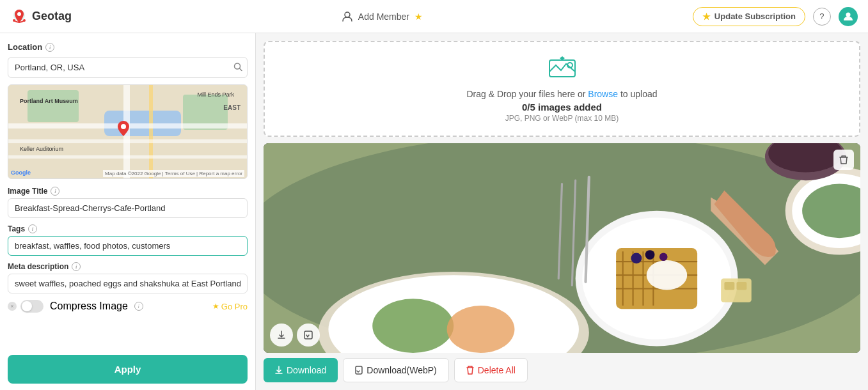 Image resolution: width=868 pixels, height=390 pixels. What do you see at coordinates (295, 335) in the screenshot?
I see `image-bottom-actions` at bounding box center [295, 335].